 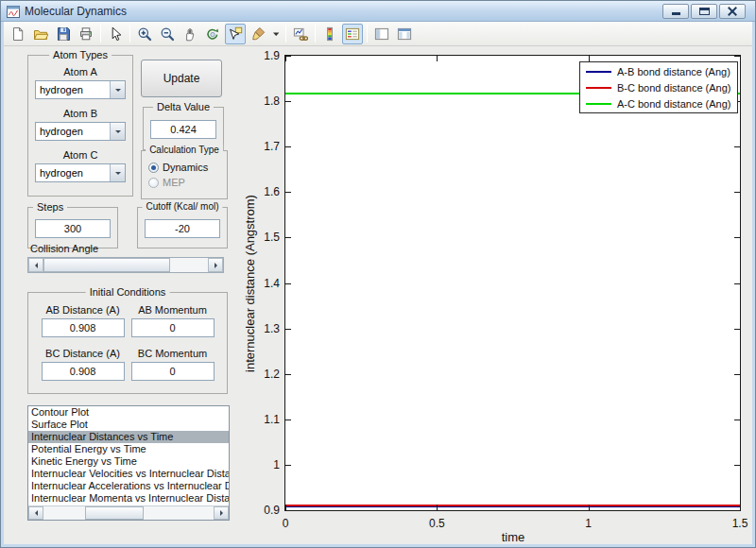 I want to click on ic-label: BC Distance (A), so click(x=83, y=353).